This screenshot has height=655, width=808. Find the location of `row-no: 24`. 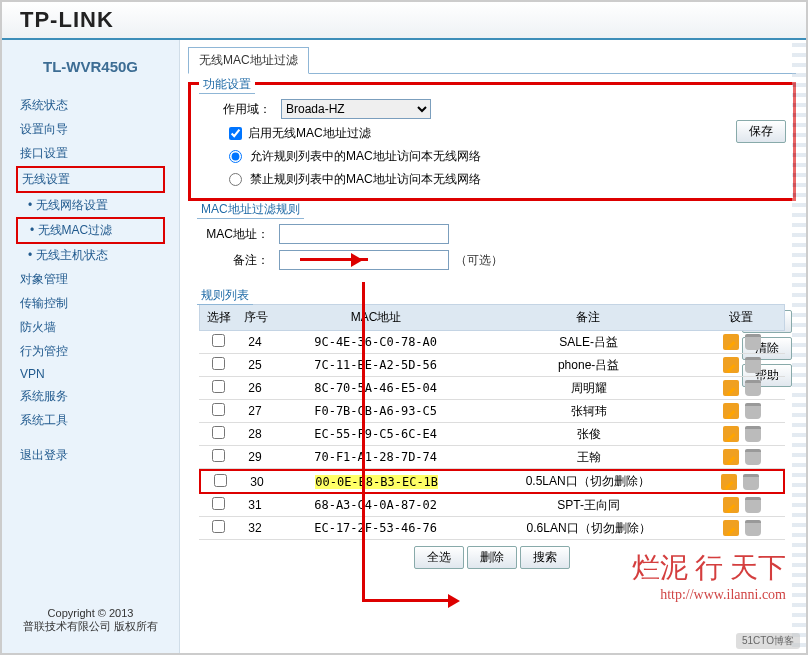

row-no: 24 is located at coordinates (255, 342).